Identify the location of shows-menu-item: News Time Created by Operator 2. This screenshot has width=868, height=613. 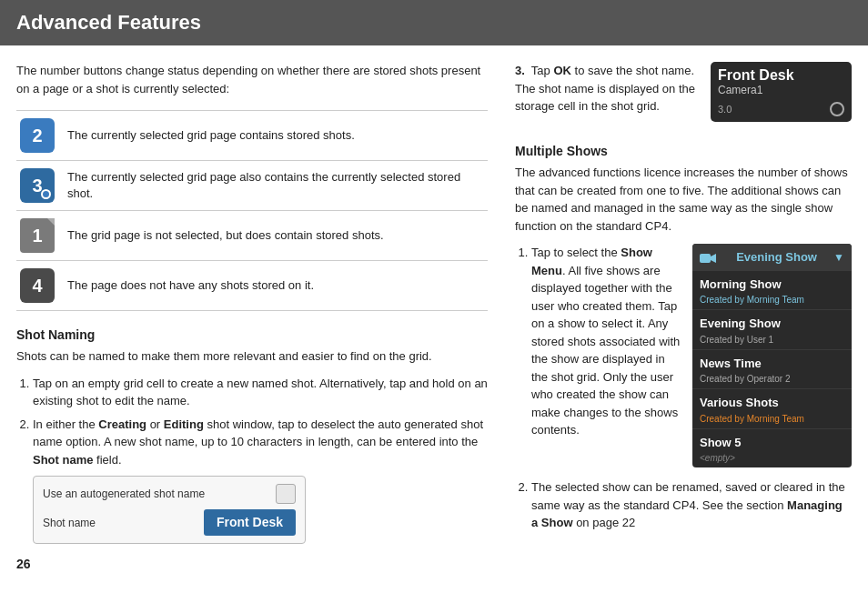
(772, 370).